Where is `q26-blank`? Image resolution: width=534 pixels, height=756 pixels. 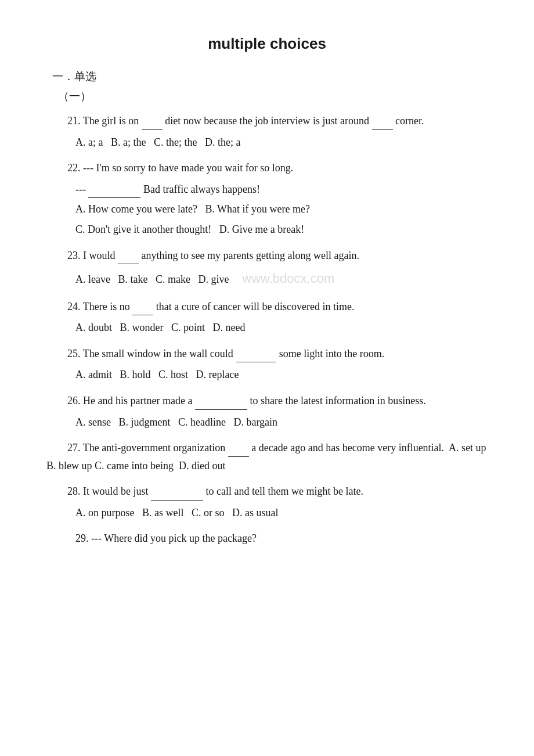
q26-blank is located at coordinates (221, 404).